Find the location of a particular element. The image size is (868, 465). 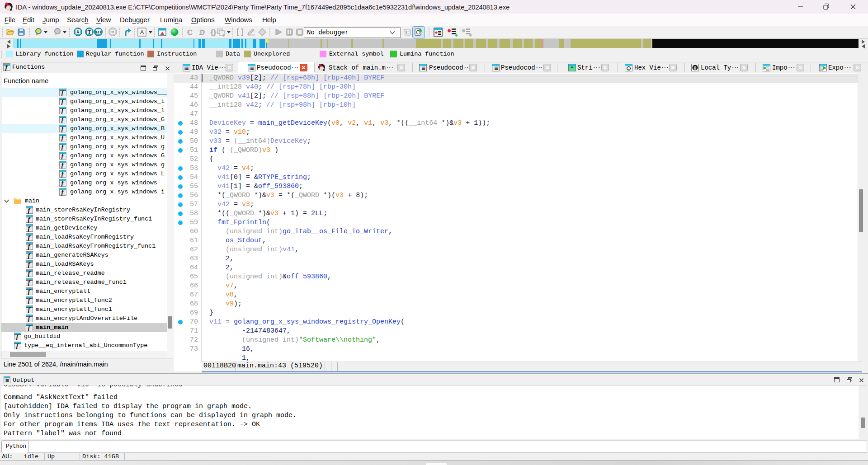

svg-text: 0 is located at coordinates (695, 68).